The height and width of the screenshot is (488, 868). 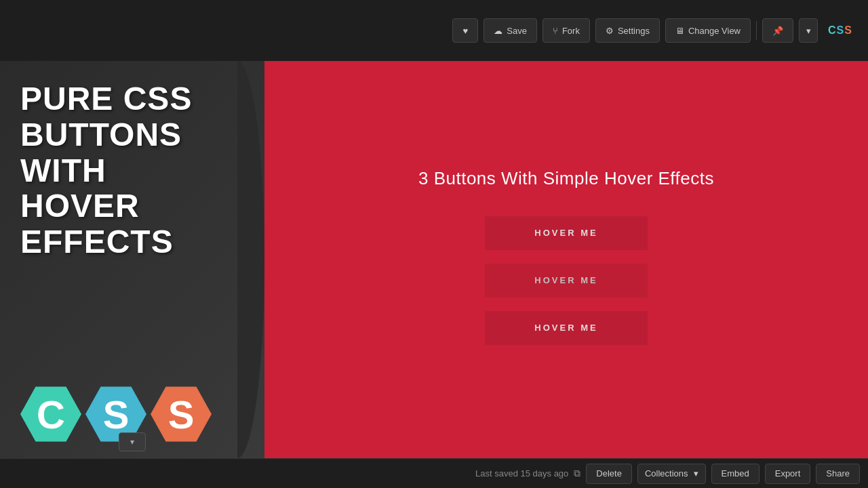 I want to click on demo-button-1-label: HOVER ME, so click(x=566, y=233).